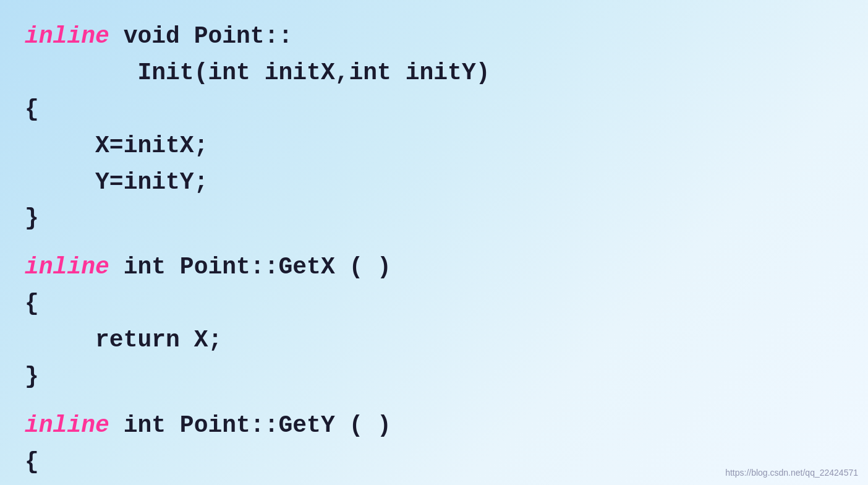 The width and height of the screenshot is (868, 485). What do you see at coordinates (434, 73) in the screenshot?
I see `code-line-b1l2: Init(int initX,int initY)` at bounding box center [434, 73].